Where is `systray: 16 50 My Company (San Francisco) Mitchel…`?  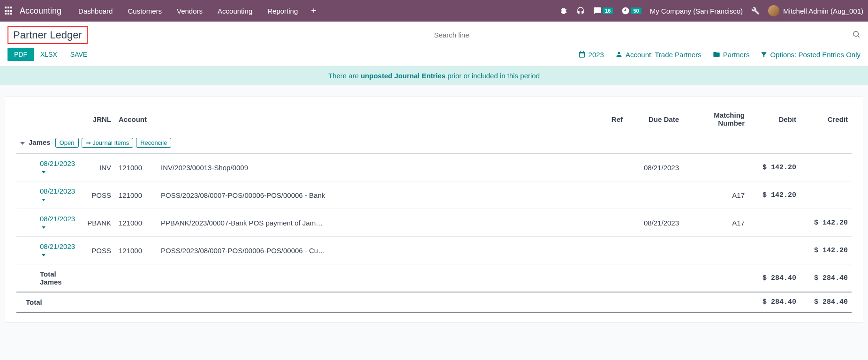 systray: 16 50 My Company (San Francisco) Mitchel… is located at coordinates (711, 11).